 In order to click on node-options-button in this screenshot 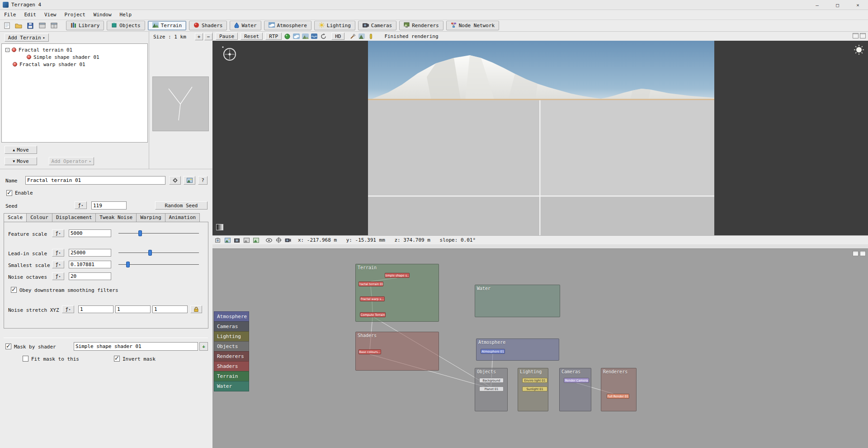, I will do `click(175, 180)`.